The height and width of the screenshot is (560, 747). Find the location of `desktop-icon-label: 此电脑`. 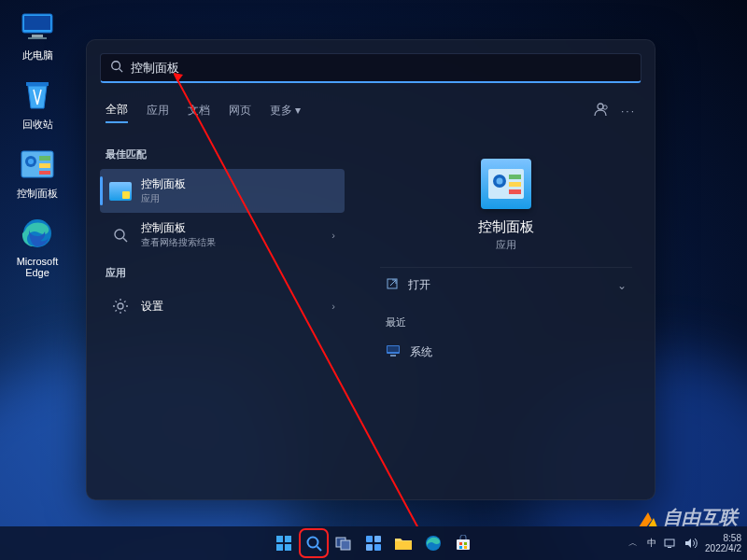

desktop-icon-label: 此电脑 is located at coordinates (37, 56).